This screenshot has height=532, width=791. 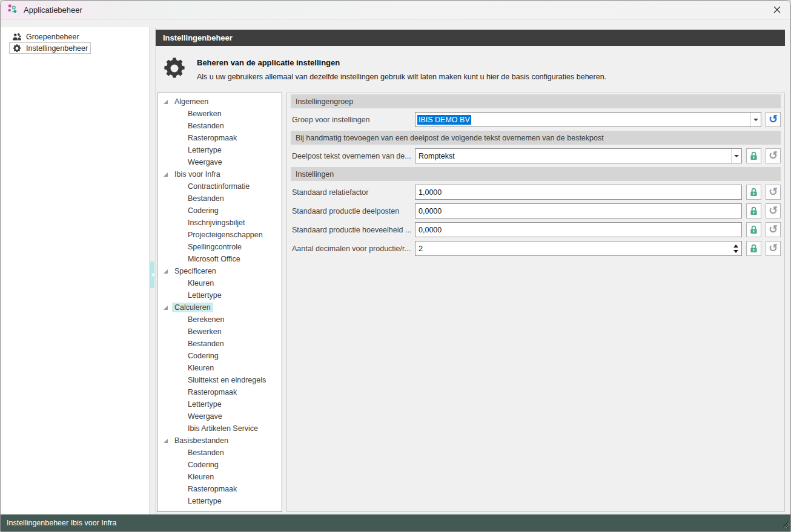 I want to click on tree-item: Ibis Artikelen Service, so click(x=219, y=429).